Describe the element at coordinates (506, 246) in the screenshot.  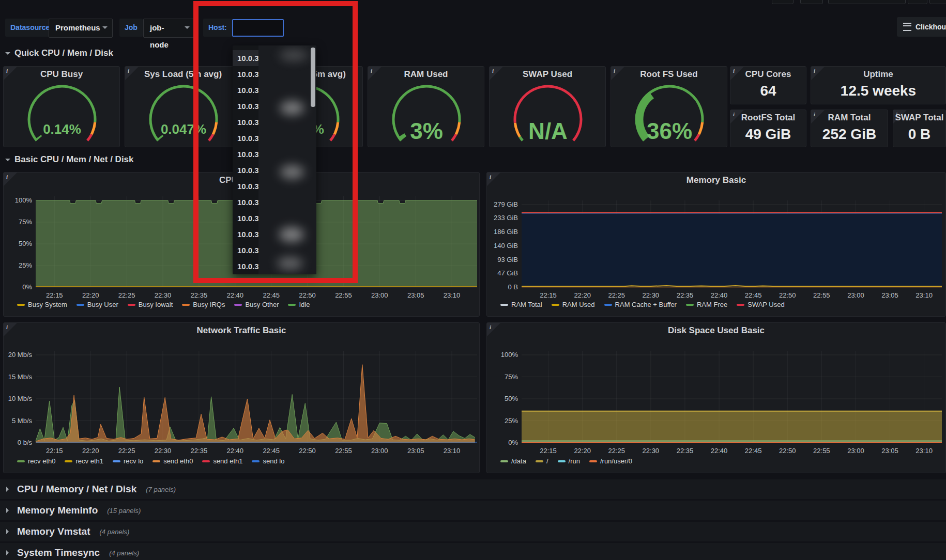
I see `y-tick-label: 140 GiB` at that location.